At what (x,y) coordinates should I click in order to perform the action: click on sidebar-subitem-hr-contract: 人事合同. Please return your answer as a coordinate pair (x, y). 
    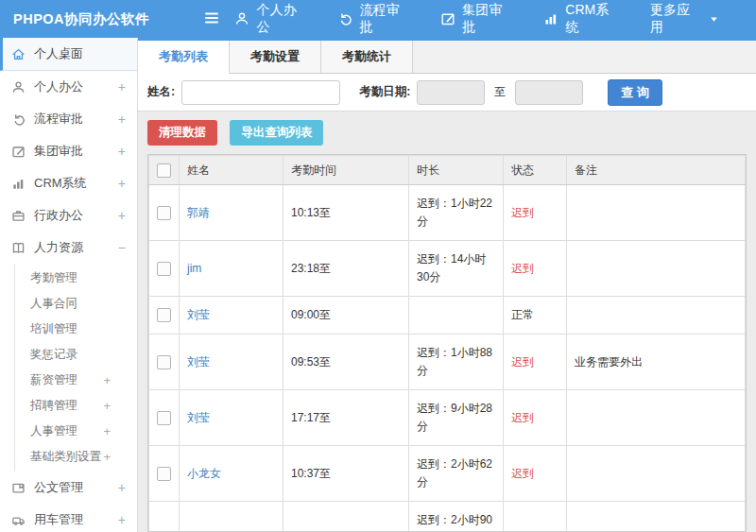
    Looking at the image, I should click on (76, 304).